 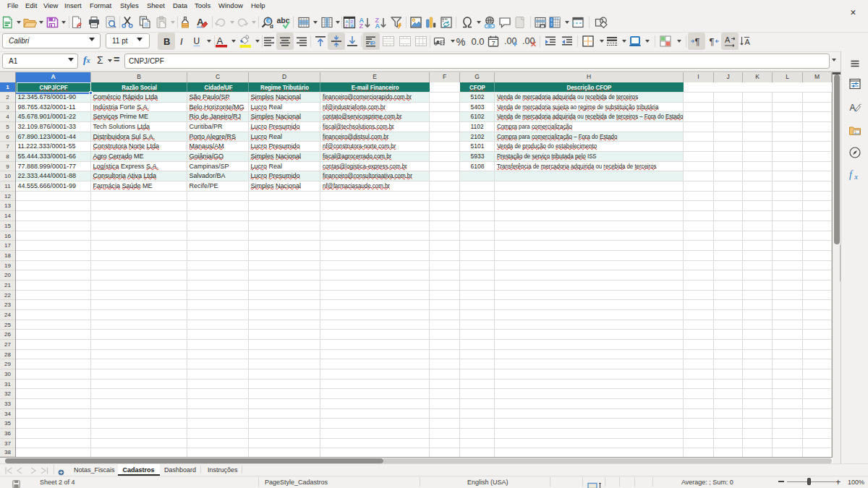 What do you see at coordinates (182, 42) in the screenshot?
I see `svg-text: I` at bounding box center [182, 42].